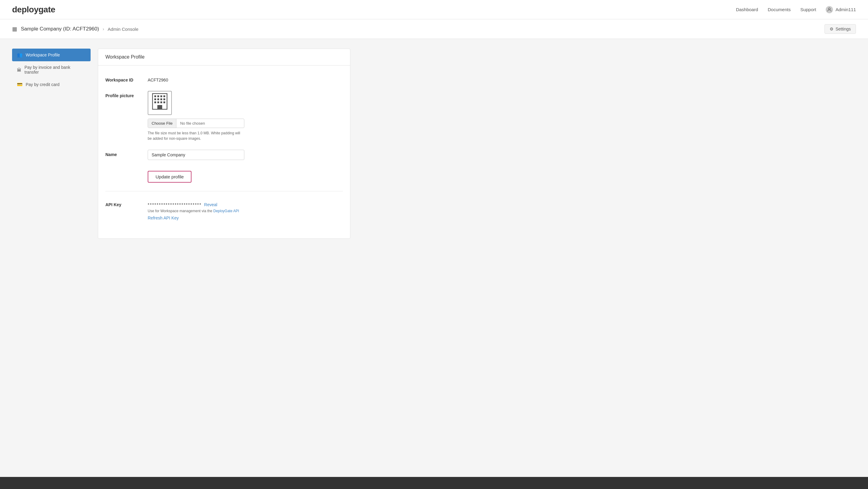 This screenshot has height=489, width=868. What do you see at coordinates (245, 210) in the screenshot?
I see `api-key-field: ************************ Reveal Use for …` at bounding box center [245, 210].